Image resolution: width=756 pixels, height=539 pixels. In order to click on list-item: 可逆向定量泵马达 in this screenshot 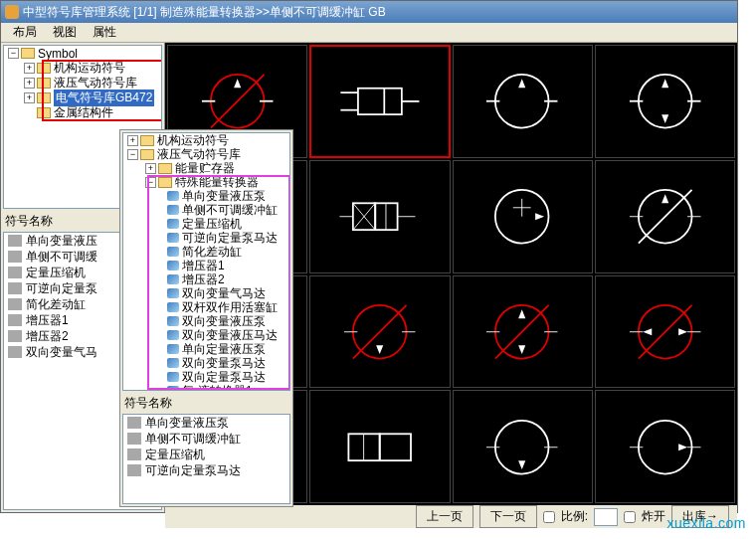, I will do `click(207, 470)`.